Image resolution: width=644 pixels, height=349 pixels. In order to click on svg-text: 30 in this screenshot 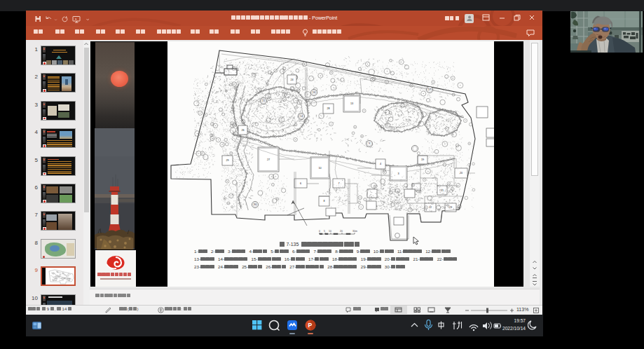, I will do `click(255, 205)`.